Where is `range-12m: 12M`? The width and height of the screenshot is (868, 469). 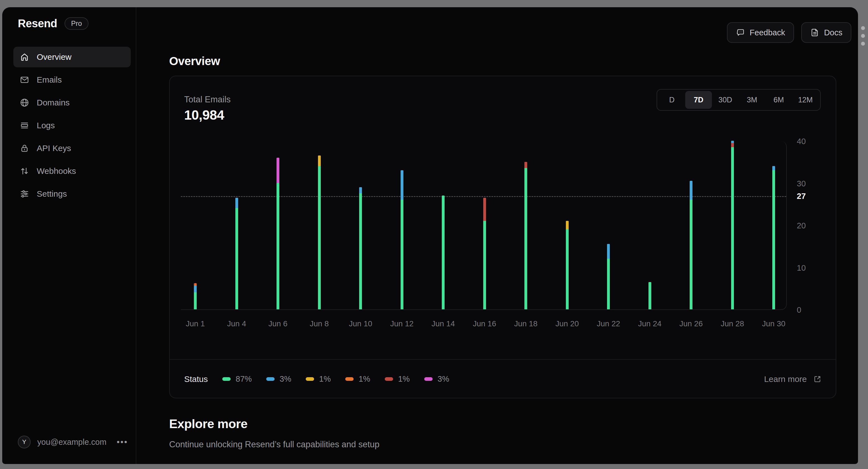
range-12m: 12M is located at coordinates (805, 100).